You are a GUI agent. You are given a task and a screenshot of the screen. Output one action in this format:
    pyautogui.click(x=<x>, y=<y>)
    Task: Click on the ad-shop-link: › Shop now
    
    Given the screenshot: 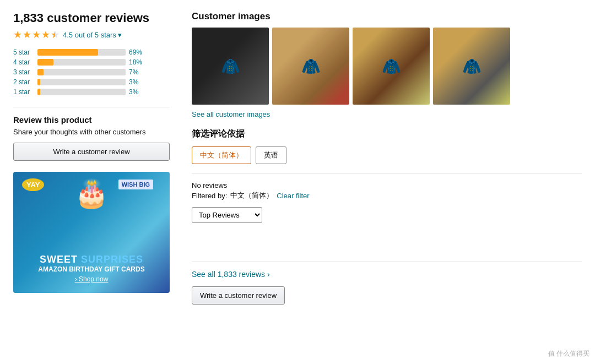 What is the action you would take?
    pyautogui.click(x=91, y=279)
    